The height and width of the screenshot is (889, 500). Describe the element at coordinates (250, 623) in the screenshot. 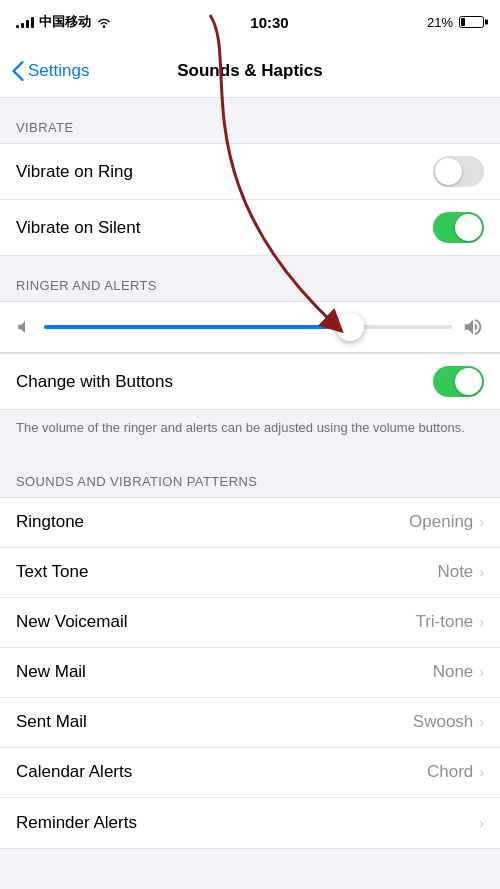

I see `new-voicemail-row: New Voicemail Tri-tone ›` at that location.